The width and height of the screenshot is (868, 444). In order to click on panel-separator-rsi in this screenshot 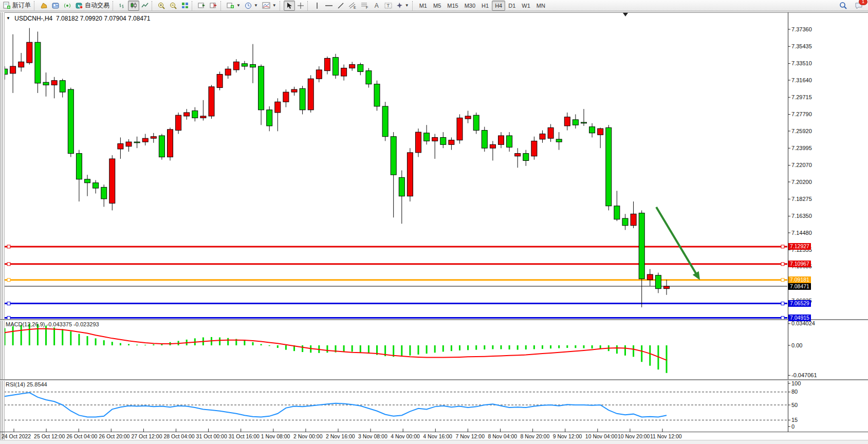, I will do `click(434, 380)`.